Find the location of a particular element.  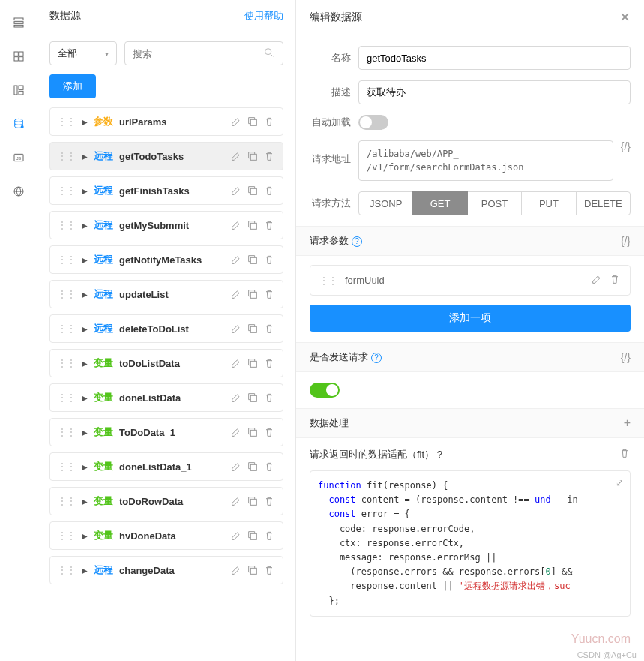

search-icon is located at coordinates (269, 54).